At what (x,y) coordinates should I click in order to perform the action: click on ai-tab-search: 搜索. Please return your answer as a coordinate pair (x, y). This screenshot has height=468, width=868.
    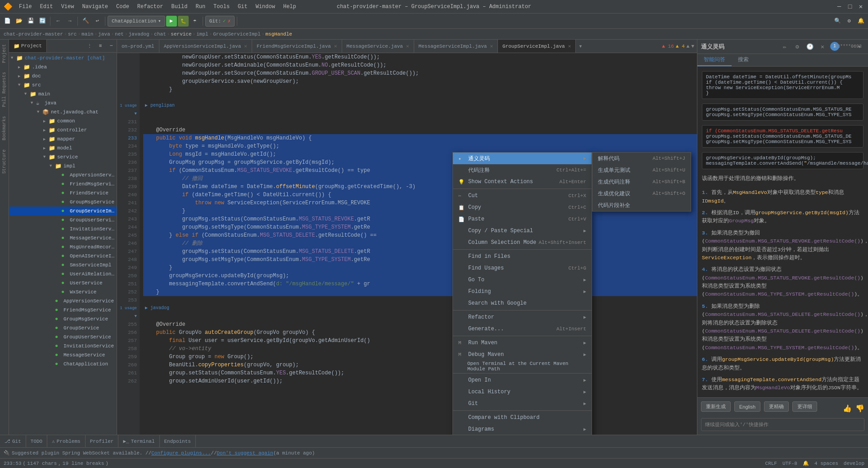
    Looking at the image, I should click on (743, 60).